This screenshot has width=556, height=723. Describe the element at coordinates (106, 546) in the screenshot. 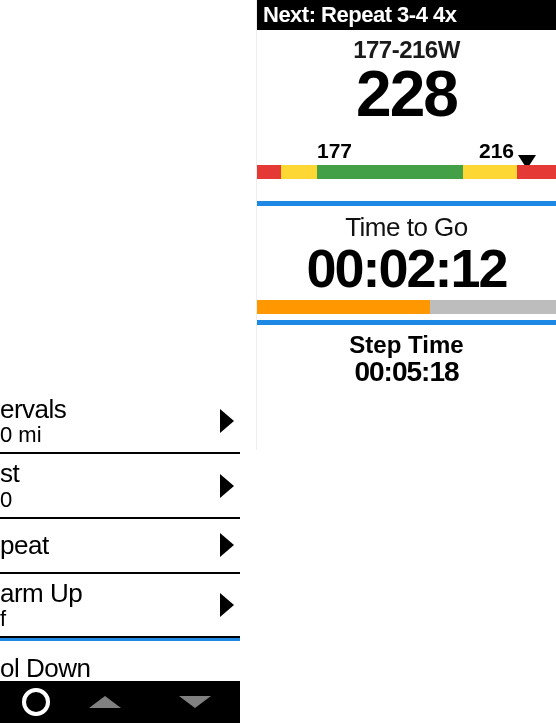

I see `menu-item-title: peat` at that location.